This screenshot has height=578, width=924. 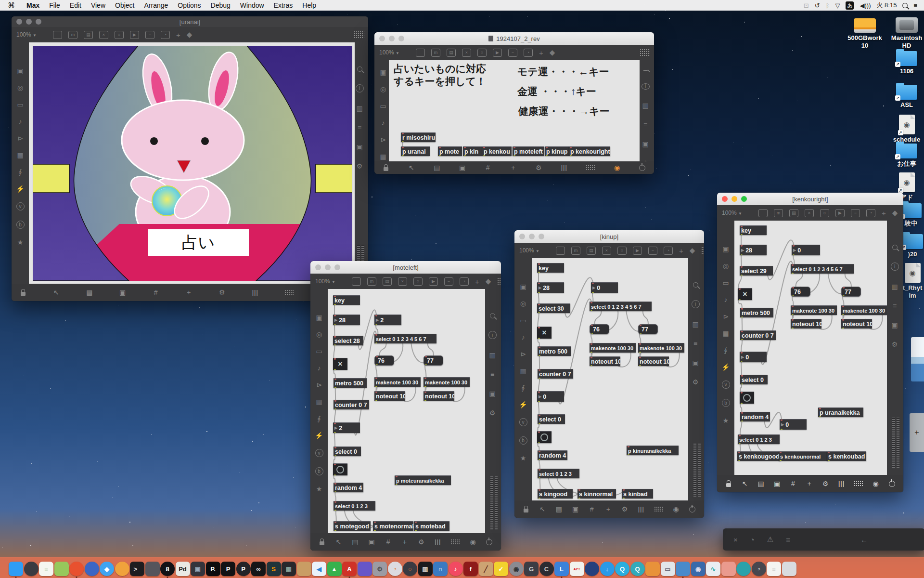 What do you see at coordinates (309, 5) in the screenshot?
I see `menu-item-help: Help` at bounding box center [309, 5].